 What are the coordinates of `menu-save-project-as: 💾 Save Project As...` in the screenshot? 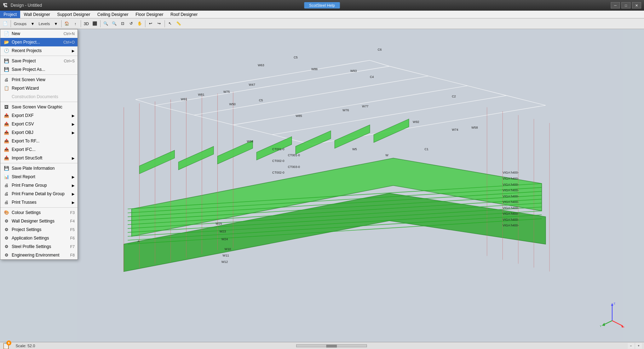 It's located at (39, 69).